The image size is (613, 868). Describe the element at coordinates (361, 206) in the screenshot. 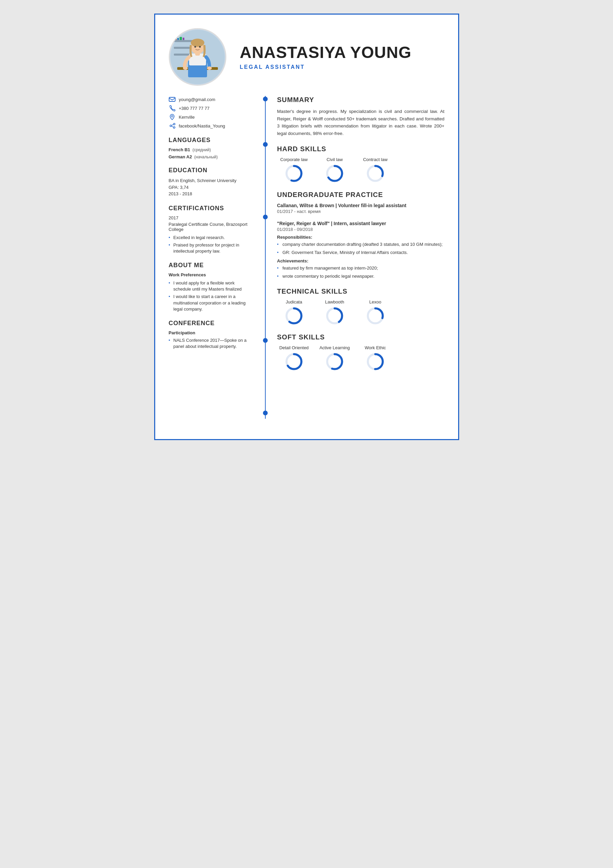

I see `practice-org-1: Callanan, Wiltse & Brown | Volunteer fil…` at that location.